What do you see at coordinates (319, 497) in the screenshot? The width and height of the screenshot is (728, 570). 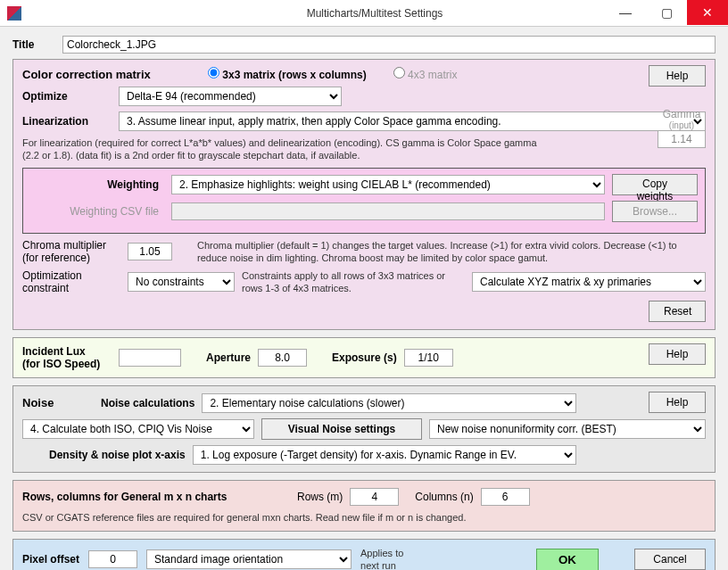 I see `rows-label: Rows (m)` at bounding box center [319, 497].